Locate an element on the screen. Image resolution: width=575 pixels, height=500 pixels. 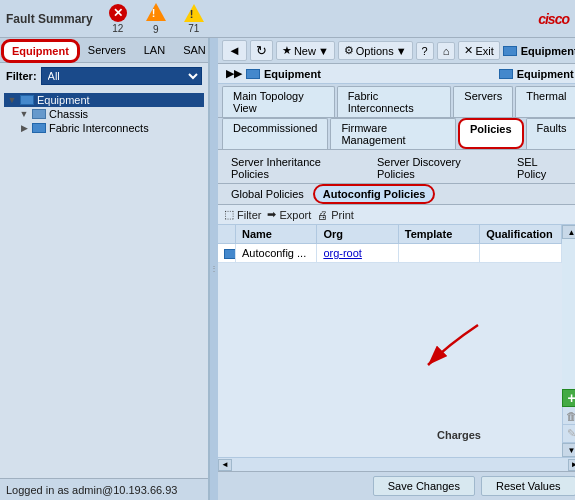
fault-summary-bar: Fault Summary ✕ 12 9 71 cisco is located at coordinates (288, 19).